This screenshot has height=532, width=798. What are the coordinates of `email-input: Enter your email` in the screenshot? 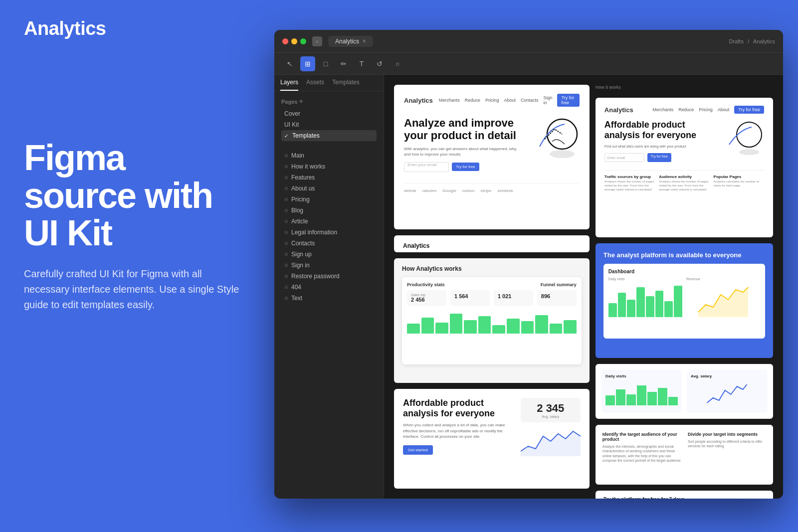 It's located at (426, 167).